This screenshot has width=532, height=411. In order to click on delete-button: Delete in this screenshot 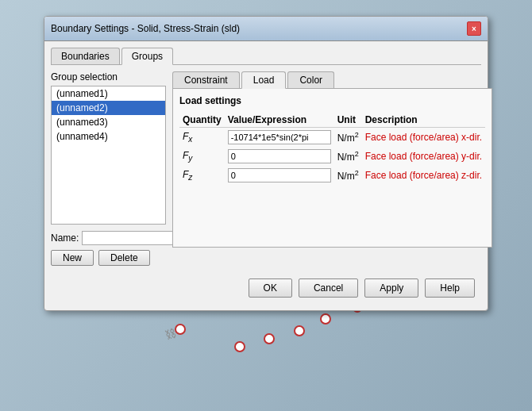, I will do `click(124, 258)`.